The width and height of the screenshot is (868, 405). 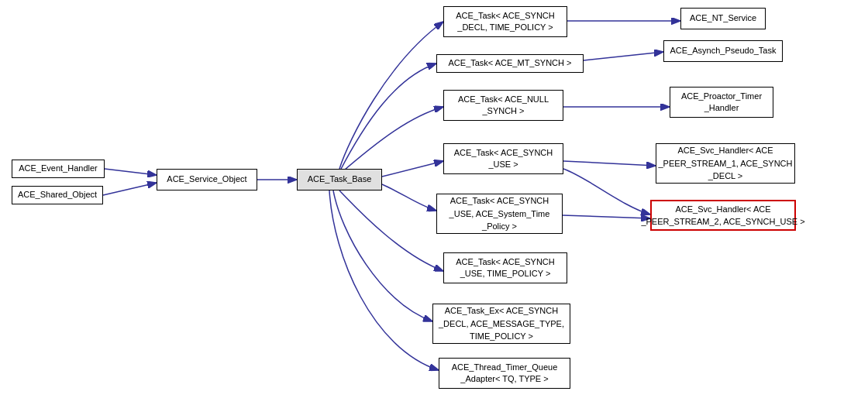 I want to click on node-ace-task-synch-use-time: ACE_Task< ACE_SYNCH_USE, TIME_POLICY >, so click(x=505, y=268).